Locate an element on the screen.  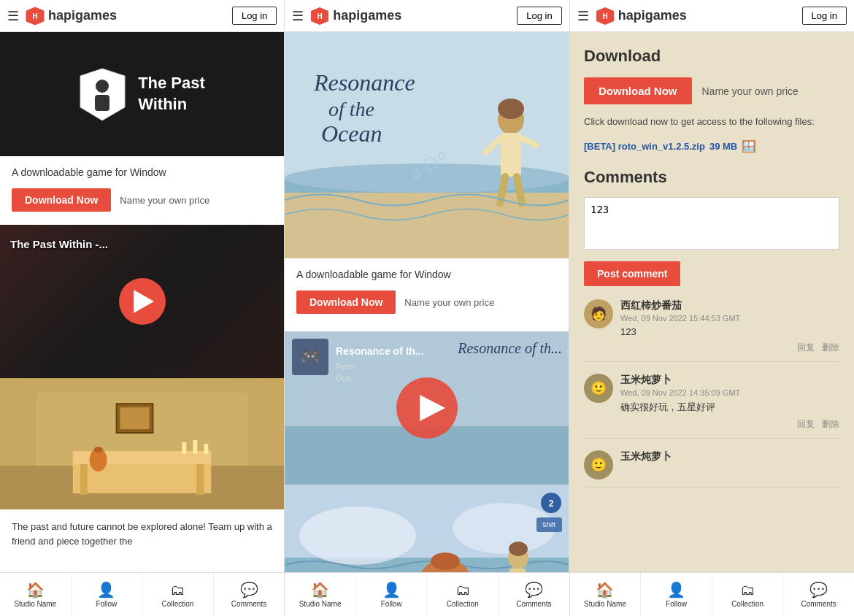
svg-text: Resonance is located at coordinates (364, 82).